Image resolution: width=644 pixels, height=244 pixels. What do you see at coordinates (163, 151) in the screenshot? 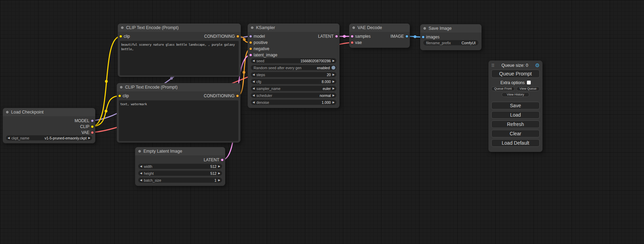
I see `node-title: Empty Latent Image` at bounding box center [163, 151].